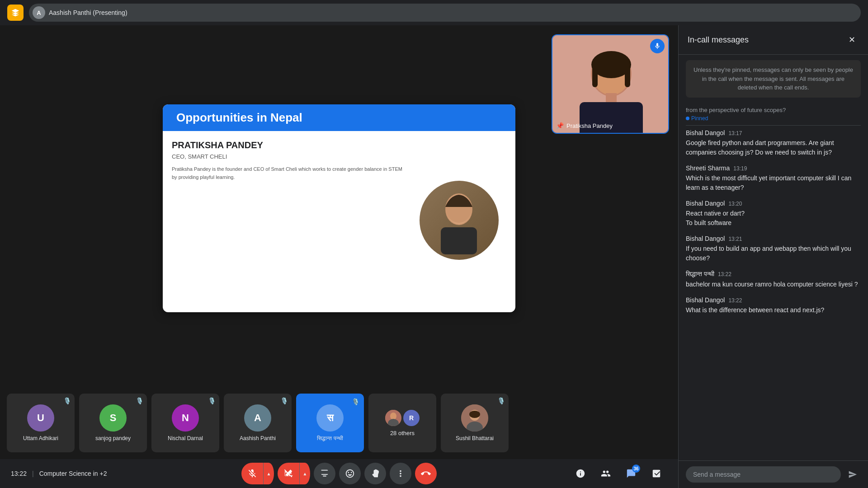 The height and width of the screenshot is (488, 868). Describe the element at coordinates (41, 423) in the screenshot. I see `participant-tile-uttam: 🎙️ U Uttam Adhikari` at that location.